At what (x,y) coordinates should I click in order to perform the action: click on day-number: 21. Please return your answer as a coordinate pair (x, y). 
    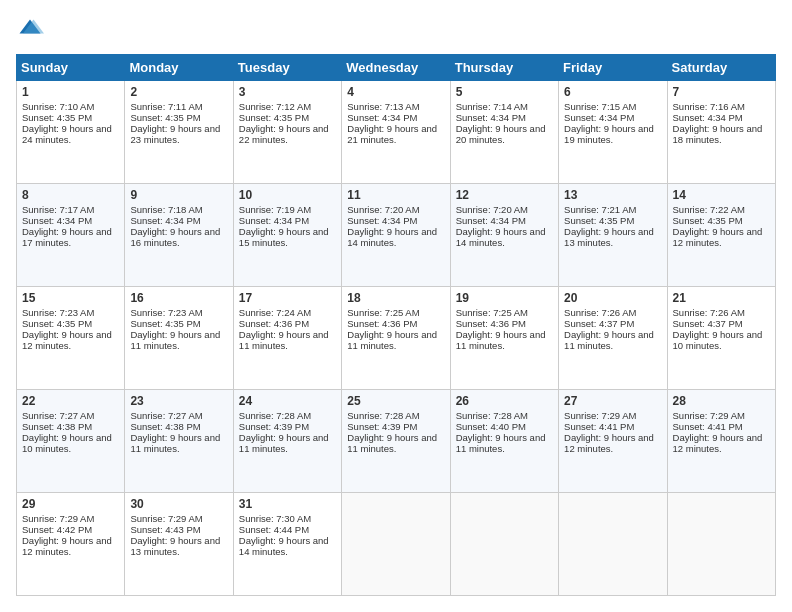
    Looking at the image, I should click on (722, 298).